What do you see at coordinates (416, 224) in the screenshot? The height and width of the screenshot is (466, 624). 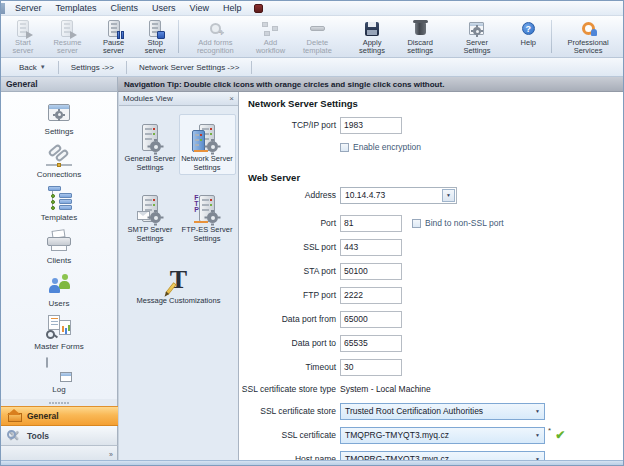 I see `bind-non-ssl-checkbox` at bounding box center [416, 224].